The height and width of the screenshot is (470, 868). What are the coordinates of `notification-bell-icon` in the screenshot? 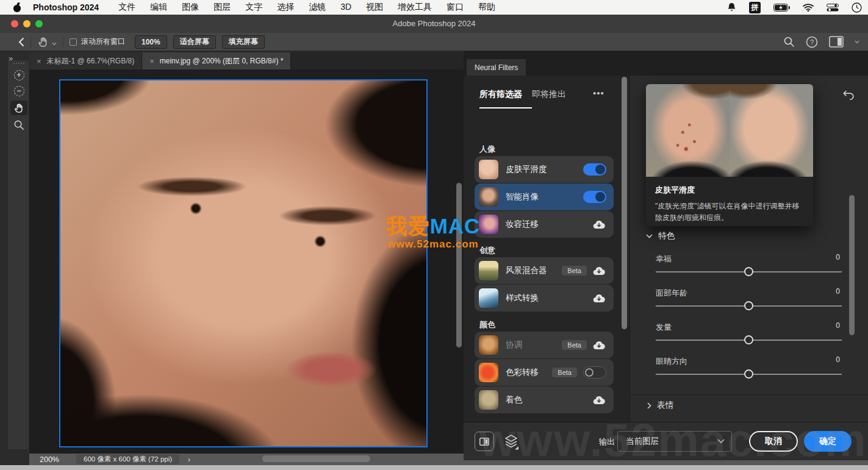 It's located at (732, 7).